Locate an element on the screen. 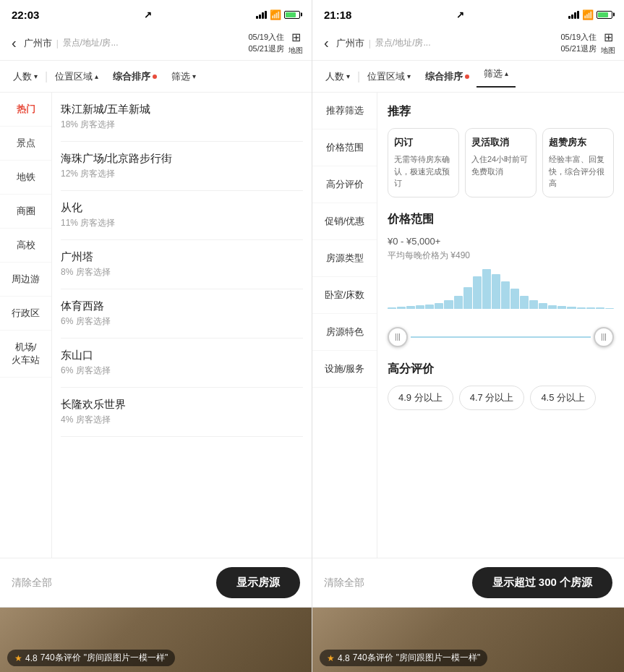 Image resolution: width=624 pixels, height=672 pixels. right-search-bar: ‹ 广州市 | 景点/地址/房... 05/19入住 05/21退房 ⊞ 地图 is located at coordinates (469, 43).